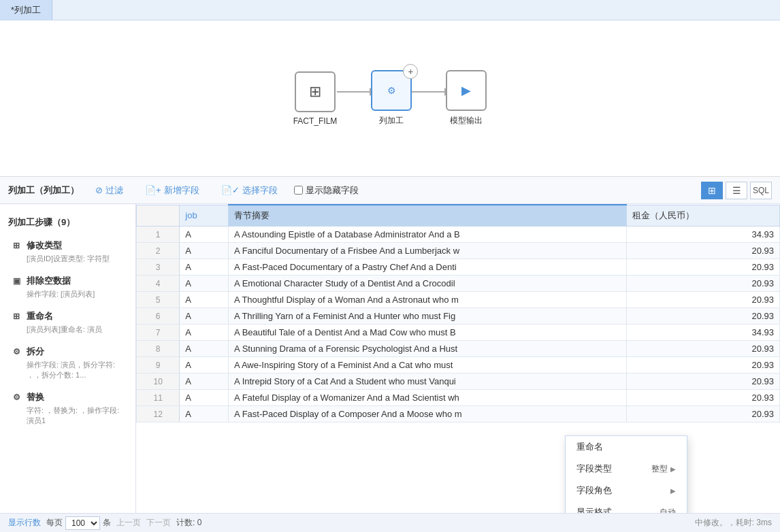 The width and height of the screenshot is (780, 532). What do you see at coordinates (69, 397) in the screenshot?
I see `step-header-4: ⚙ 替换` at bounding box center [69, 397].